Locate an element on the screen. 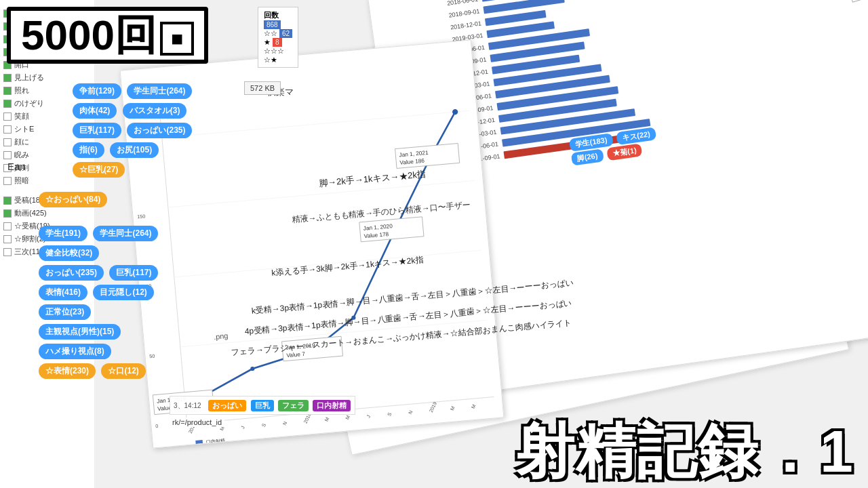  png-label: .png is located at coordinates (221, 336).